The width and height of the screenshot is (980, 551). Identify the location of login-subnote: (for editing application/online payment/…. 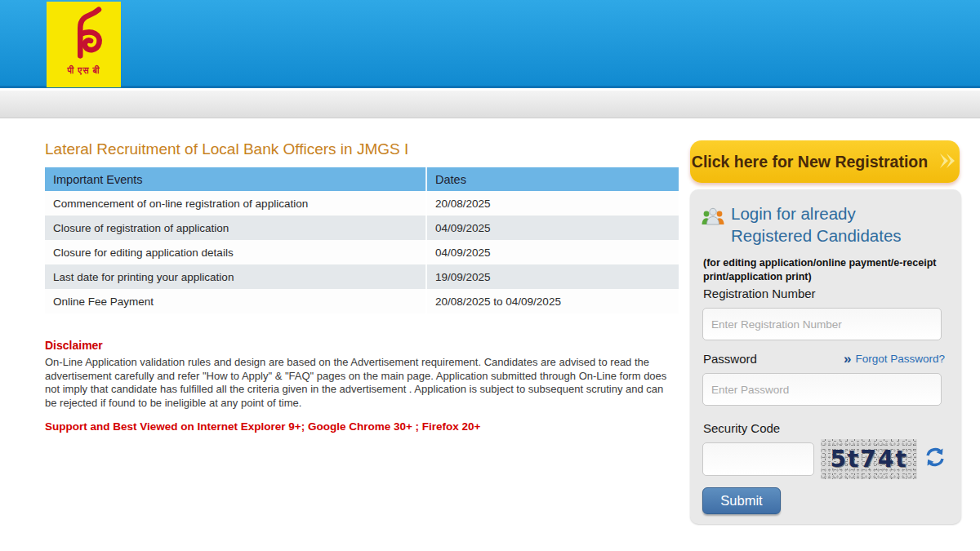
(828, 270).